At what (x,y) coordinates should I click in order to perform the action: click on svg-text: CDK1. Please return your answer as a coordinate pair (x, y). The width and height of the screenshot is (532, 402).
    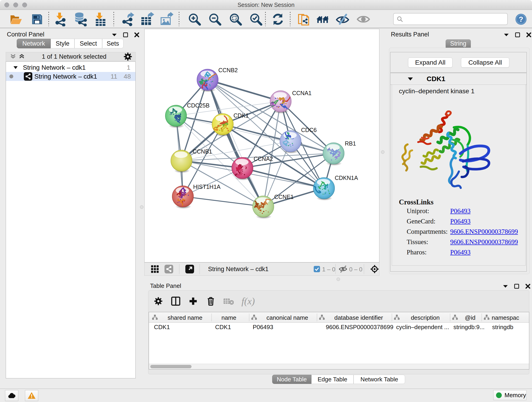
    Looking at the image, I should click on (241, 115).